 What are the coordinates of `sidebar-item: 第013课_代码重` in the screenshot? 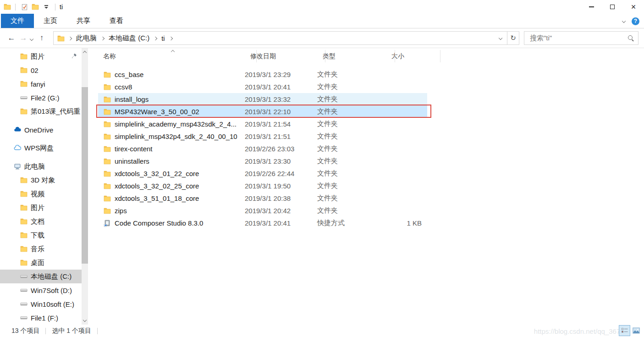 It's located at (41, 111).